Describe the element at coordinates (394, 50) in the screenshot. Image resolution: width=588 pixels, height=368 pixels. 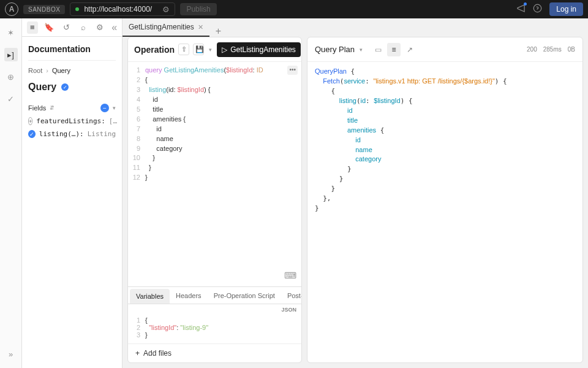
I see `view-list-icon: ≡` at that location.